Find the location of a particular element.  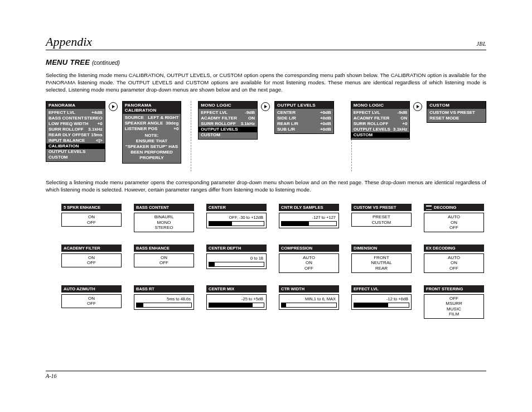

param-box: CTR WIDTHMIN,1 to 6, MAX is located at coordinates (309, 302).